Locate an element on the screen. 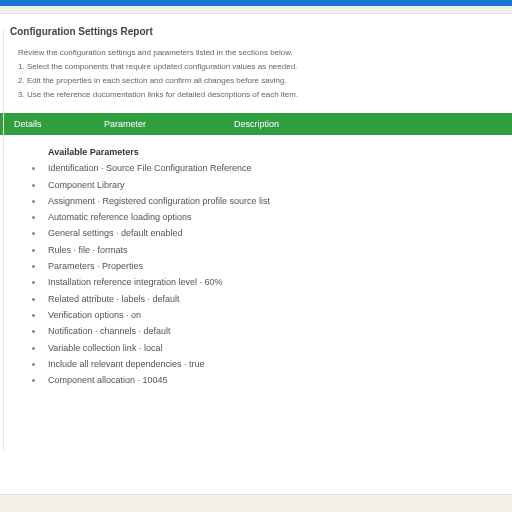  list-item: Component Library is located at coordinates (277, 186).